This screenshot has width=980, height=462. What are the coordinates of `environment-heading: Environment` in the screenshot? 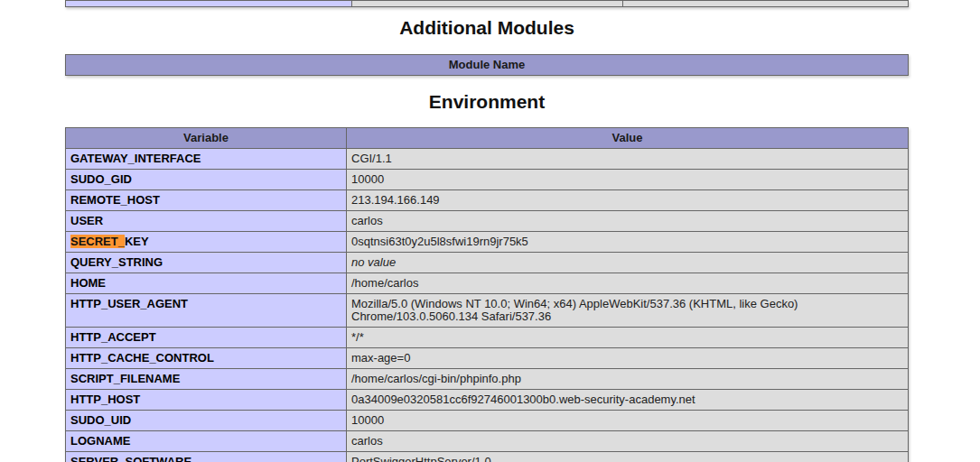 It's located at (487, 101).